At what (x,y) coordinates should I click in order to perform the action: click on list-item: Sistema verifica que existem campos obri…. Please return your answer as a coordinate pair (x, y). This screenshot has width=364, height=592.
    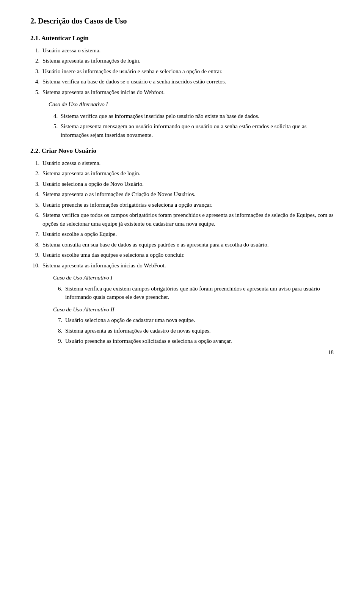
    Looking at the image, I should click on (199, 293).